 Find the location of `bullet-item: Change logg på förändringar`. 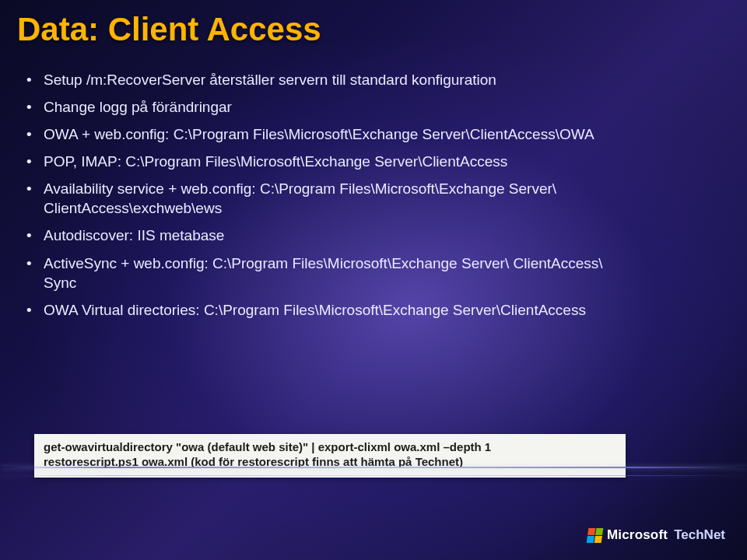

bullet-item: Change logg på förändringar is located at coordinates (371, 107).